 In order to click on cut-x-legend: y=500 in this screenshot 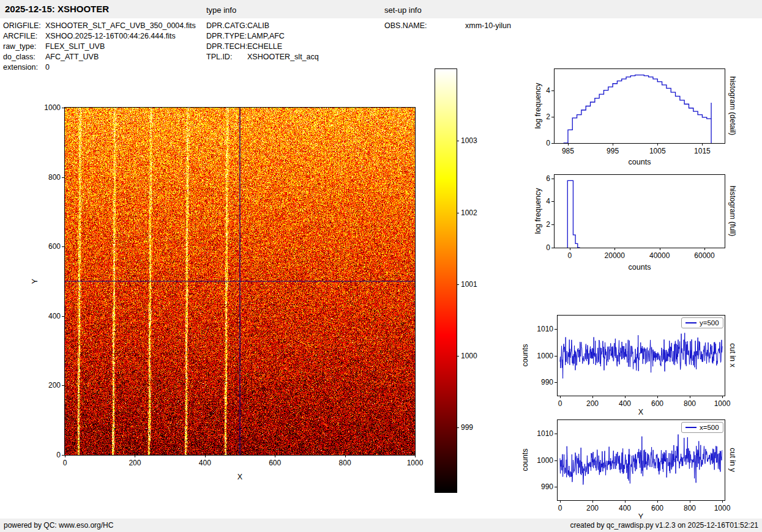, I will do `click(703, 323)`.